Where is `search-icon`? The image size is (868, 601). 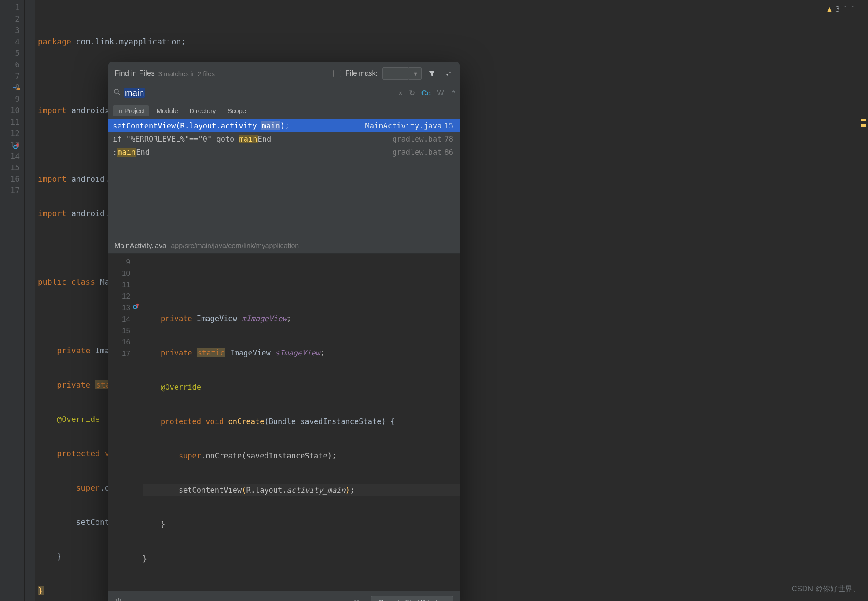 search-icon is located at coordinates (117, 93).